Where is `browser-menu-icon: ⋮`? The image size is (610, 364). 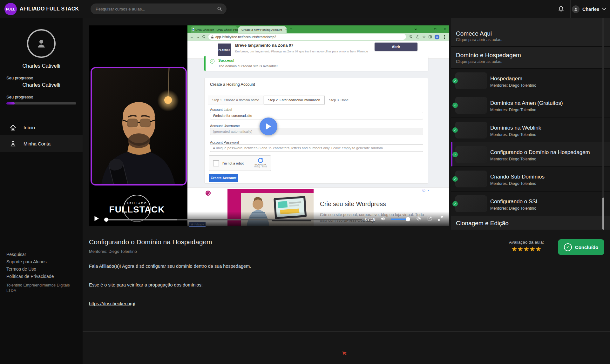
browser-menu-icon: ⋮ is located at coordinates (444, 37).